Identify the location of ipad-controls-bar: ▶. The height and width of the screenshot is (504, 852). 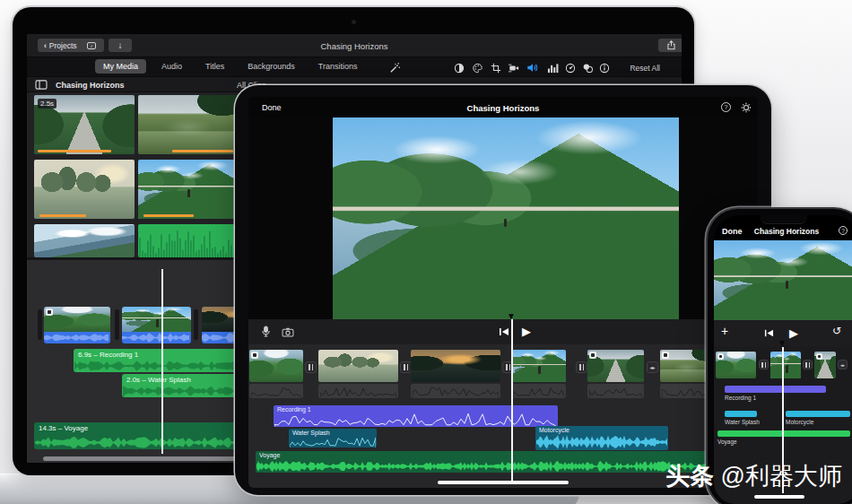
(503, 332).